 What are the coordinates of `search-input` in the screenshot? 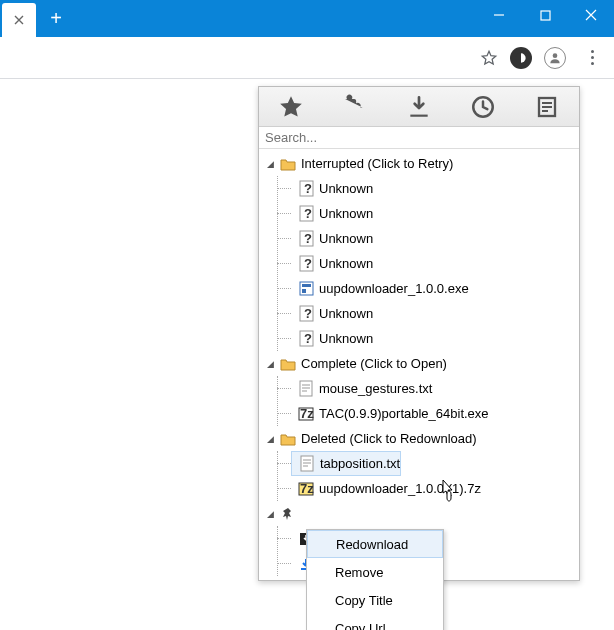 It's located at (419, 138).